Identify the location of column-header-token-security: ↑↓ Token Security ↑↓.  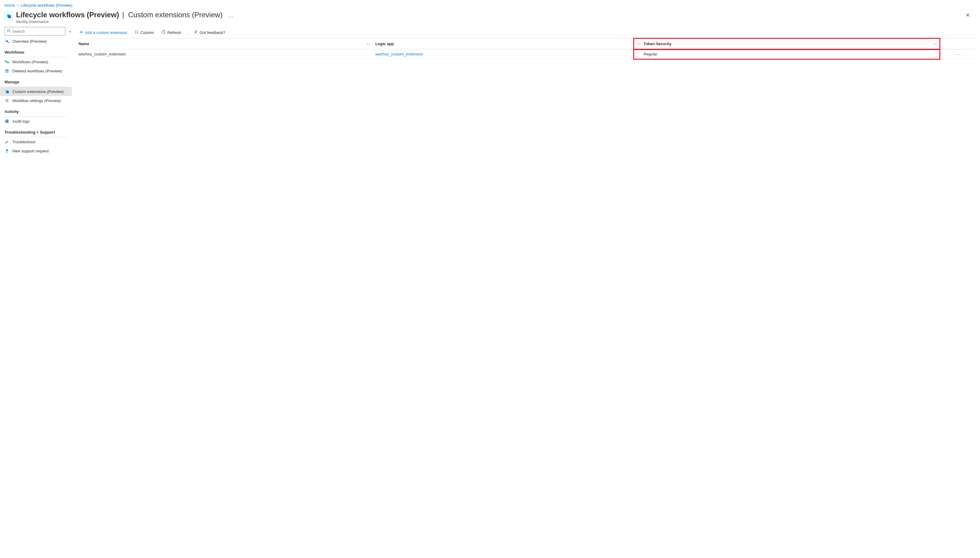
(787, 44).